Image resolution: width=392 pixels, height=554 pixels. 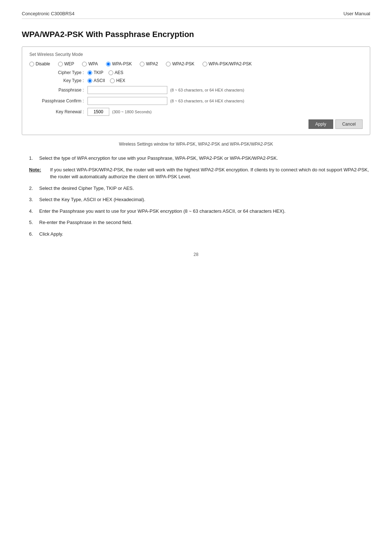 What do you see at coordinates (33, 211) in the screenshot?
I see `instr-num-4: 4.` at bounding box center [33, 211].